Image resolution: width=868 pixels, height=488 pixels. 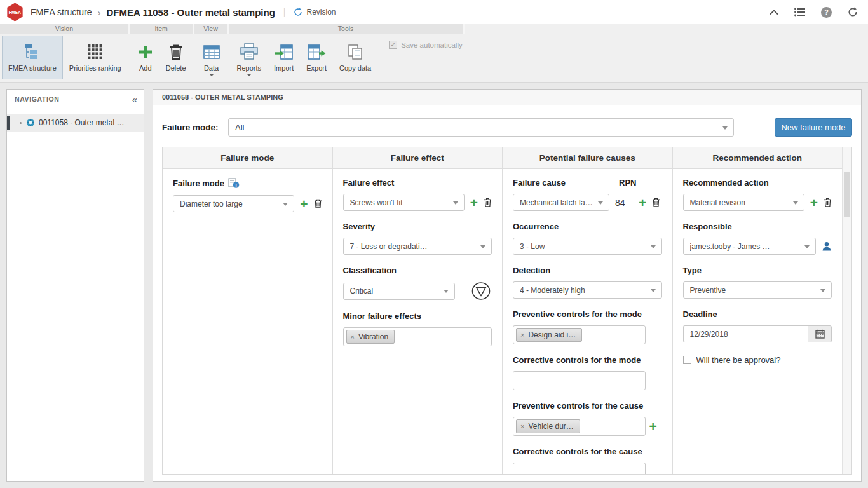 What do you see at coordinates (212, 58) in the screenshot?
I see `ribbon-group-view-buttons: Data` at bounding box center [212, 58].